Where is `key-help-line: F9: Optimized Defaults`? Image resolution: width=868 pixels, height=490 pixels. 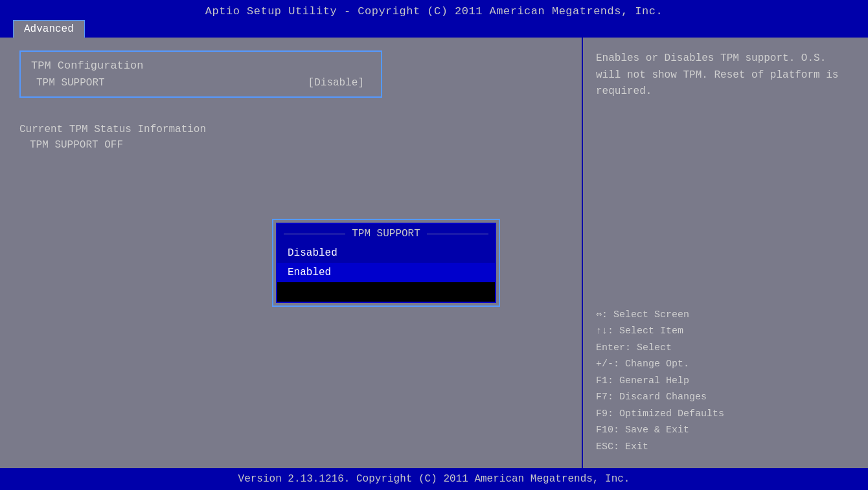 key-help-line: F9: Optimized Defaults is located at coordinates (725, 414).